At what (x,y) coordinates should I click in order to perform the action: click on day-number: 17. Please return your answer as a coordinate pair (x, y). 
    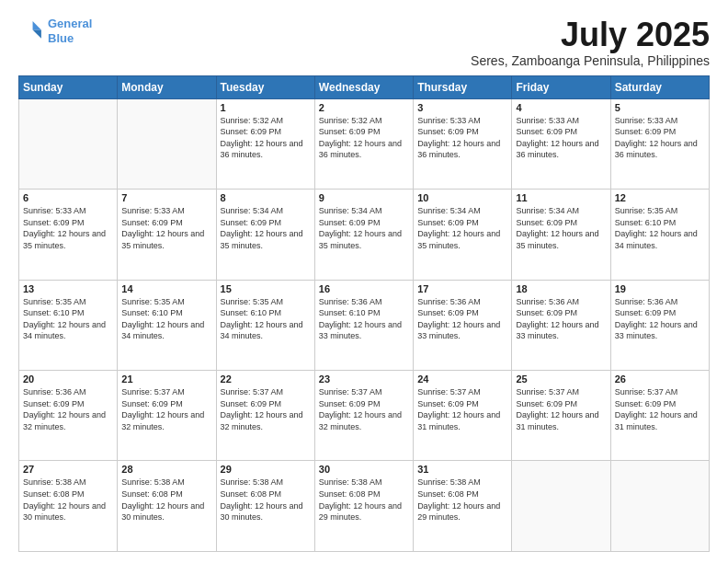
    Looking at the image, I should click on (462, 289).